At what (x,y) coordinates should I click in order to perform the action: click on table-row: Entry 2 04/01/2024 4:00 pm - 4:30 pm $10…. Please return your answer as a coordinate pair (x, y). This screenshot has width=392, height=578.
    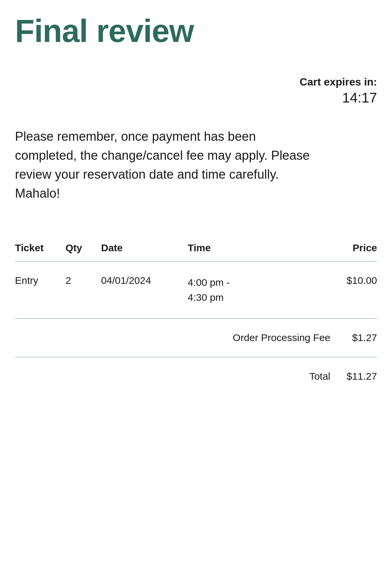
    Looking at the image, I should click on (196, 290).